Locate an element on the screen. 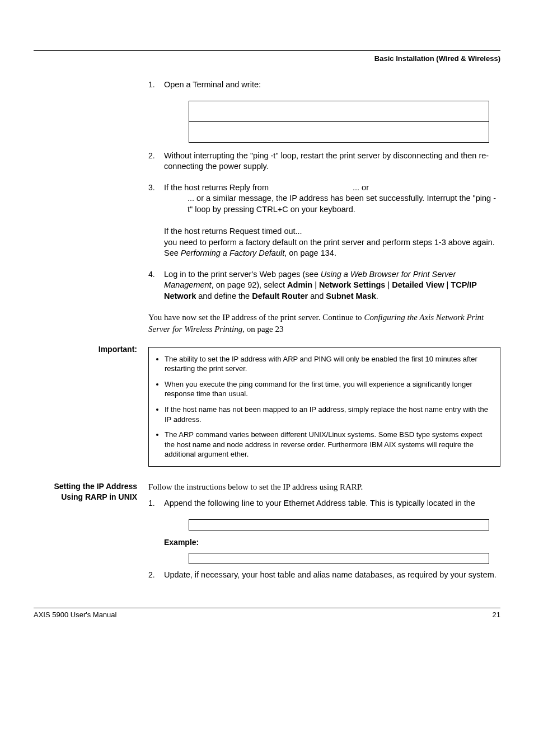  s4-sep1: | is located at coordinates (316, 285).